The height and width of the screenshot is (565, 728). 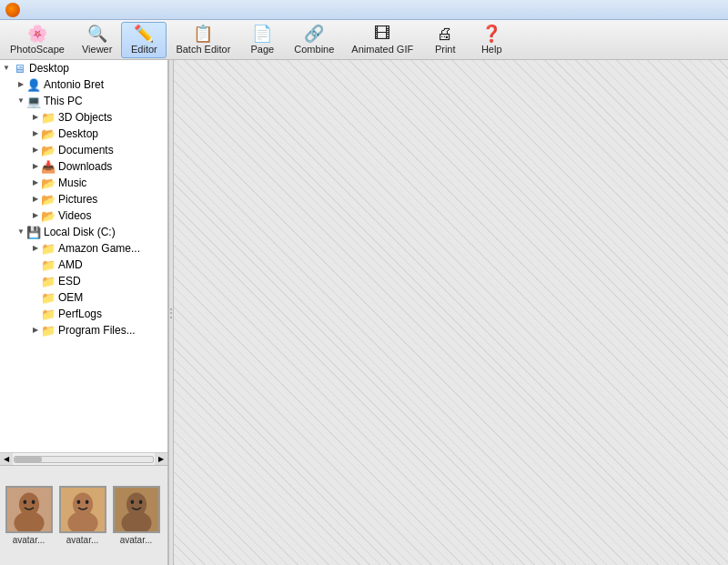 I want to click on toolbar-btn-help: ❓Help, so click(x=491, y=40).